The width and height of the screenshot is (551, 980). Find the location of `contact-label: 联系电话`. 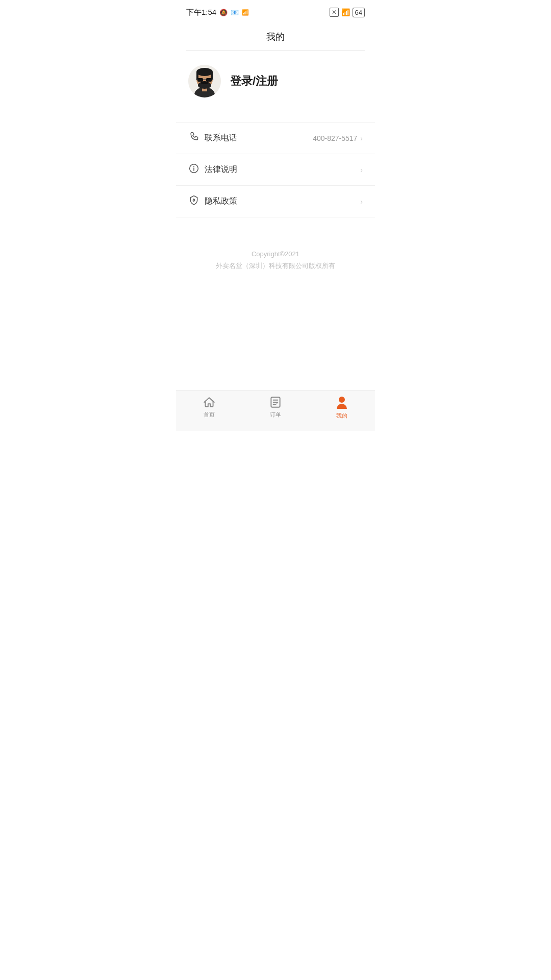

contact-label: 联系电话 is located at coordinates (221, 138).